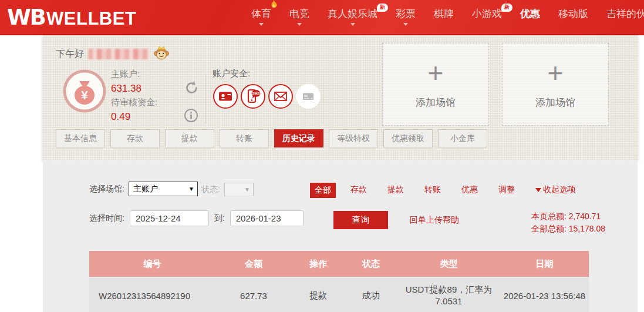 The height and width of the screenshot is (312, 644). I want to click on add-venue-label: 添加场馆, so click(436, 102).